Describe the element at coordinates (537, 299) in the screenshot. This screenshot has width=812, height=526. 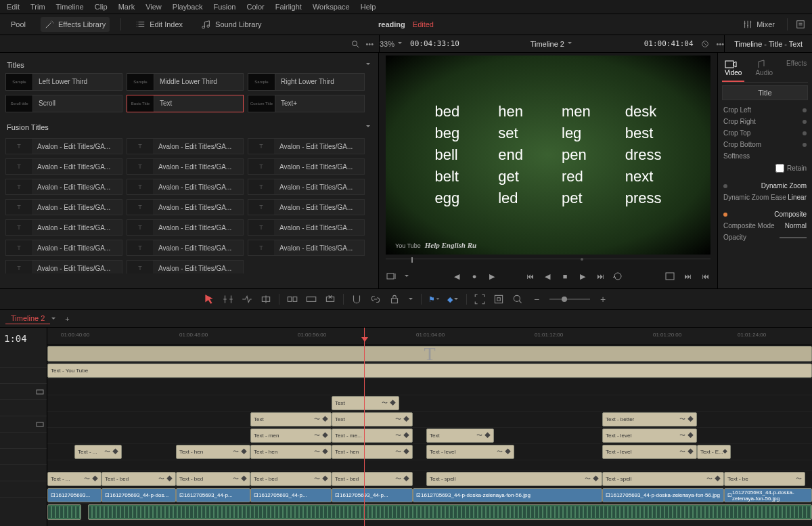
I see `zoom-out-icon: −` at that location.